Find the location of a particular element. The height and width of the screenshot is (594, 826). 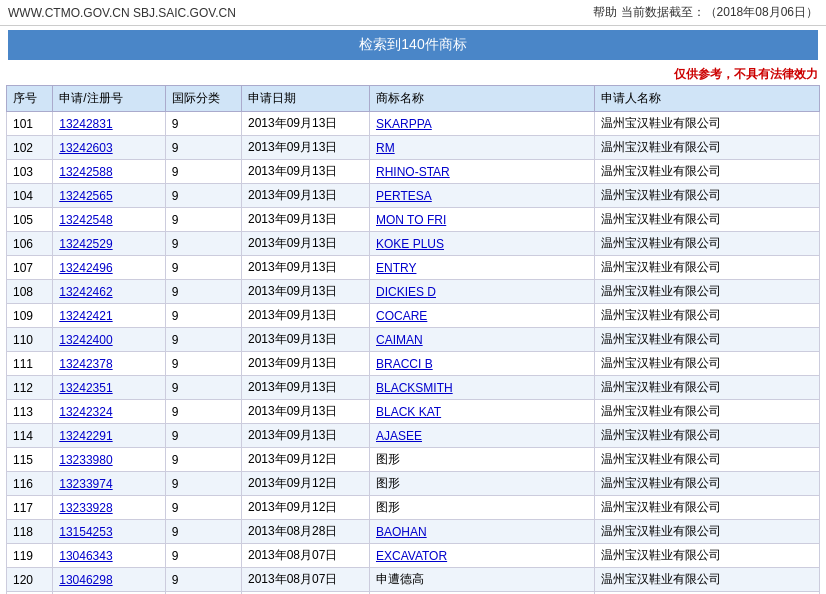

table-cell: 13242400 is located at coordinates (110, 340).